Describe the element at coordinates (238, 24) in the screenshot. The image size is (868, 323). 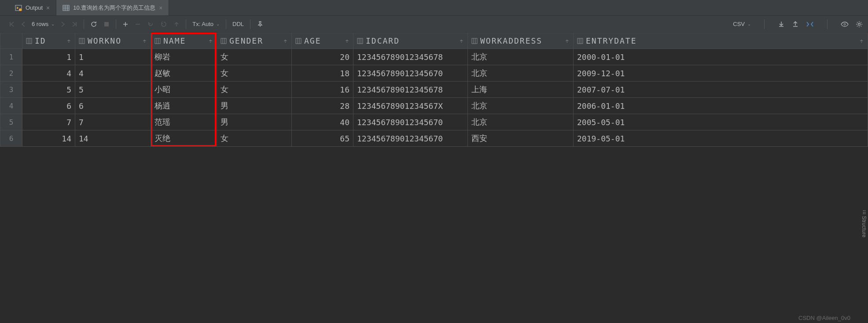
I see `ddl-button: DDL` at that location.